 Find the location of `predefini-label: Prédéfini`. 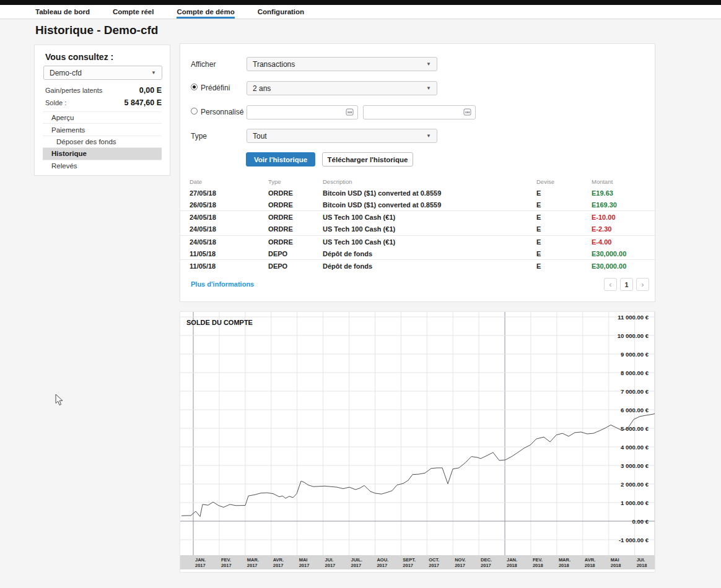

predefini-label: Prédéfini is located at coordinates (216, 88).